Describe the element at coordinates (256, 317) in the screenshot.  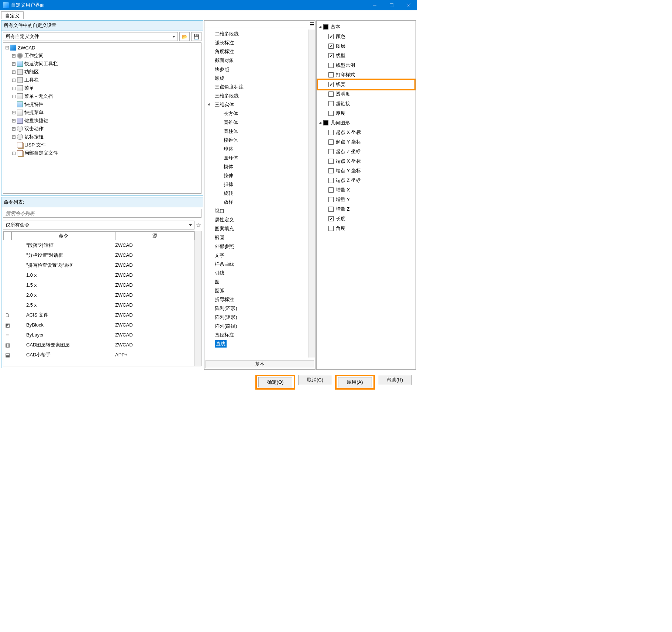
I see `object-type-item: 阵列(矩形)` at that location.